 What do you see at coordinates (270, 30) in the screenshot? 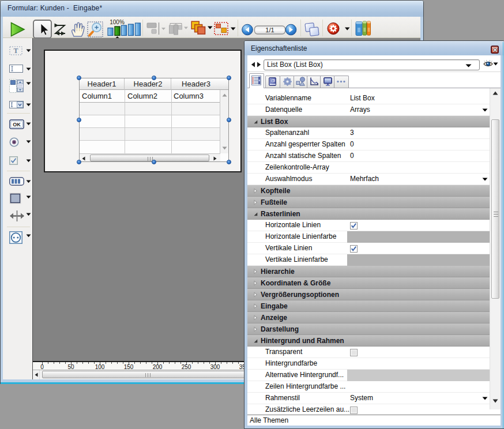
I see `svg-text: 1/1` at bounding box center [270, 30].